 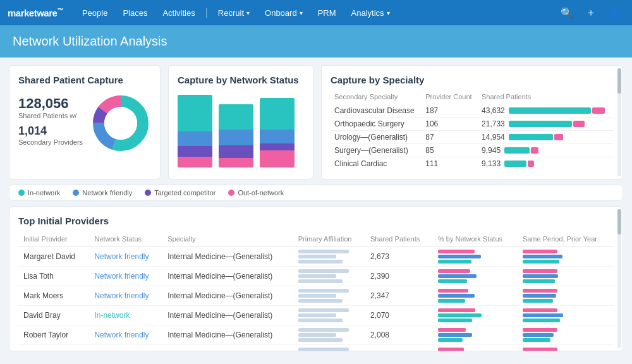 I want to click on spc-count2: 1,014, so click(x=51, y=131).